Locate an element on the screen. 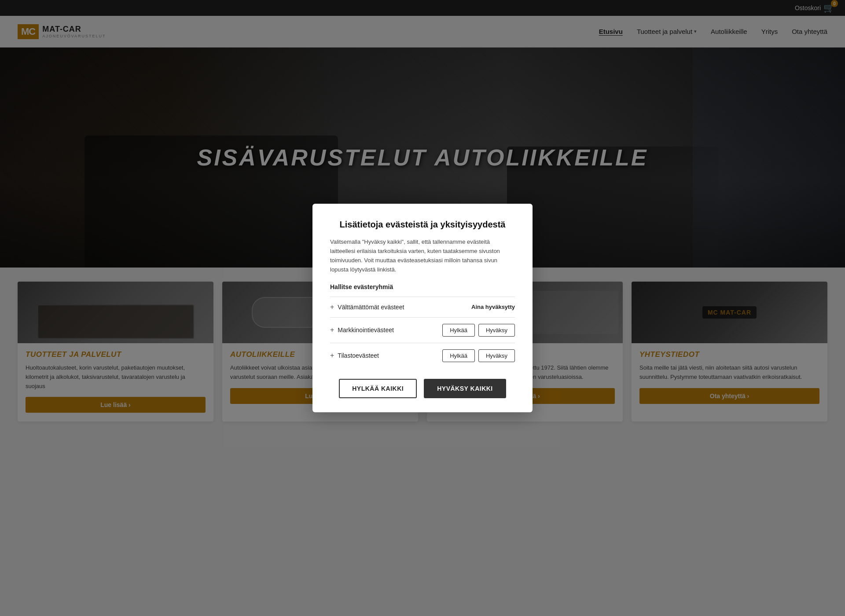  accept-all-button: HYVÄKSY KAIKKI is located at coordinates (465, 389).